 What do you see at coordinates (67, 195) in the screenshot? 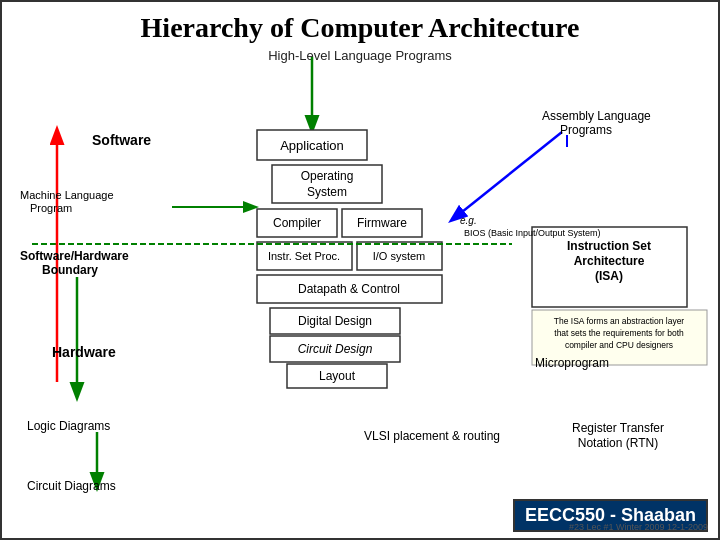
I see `svg-text: Machine Language` at bounding box center [67, 195].